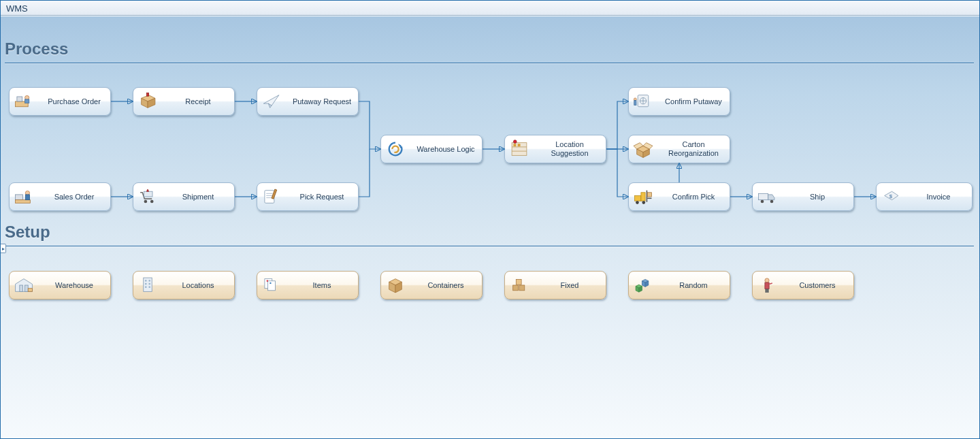  I want to click on node-label: Purchase Order, so click(74, 102).